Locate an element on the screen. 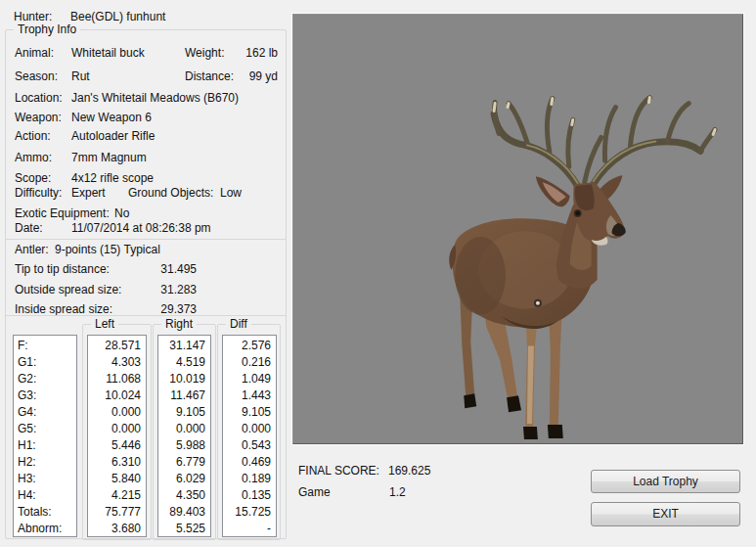 The width and height of the screenshot is (756, 547). hunter-value: Bee(GDL) funhunt is located at coordinates (117, 17).